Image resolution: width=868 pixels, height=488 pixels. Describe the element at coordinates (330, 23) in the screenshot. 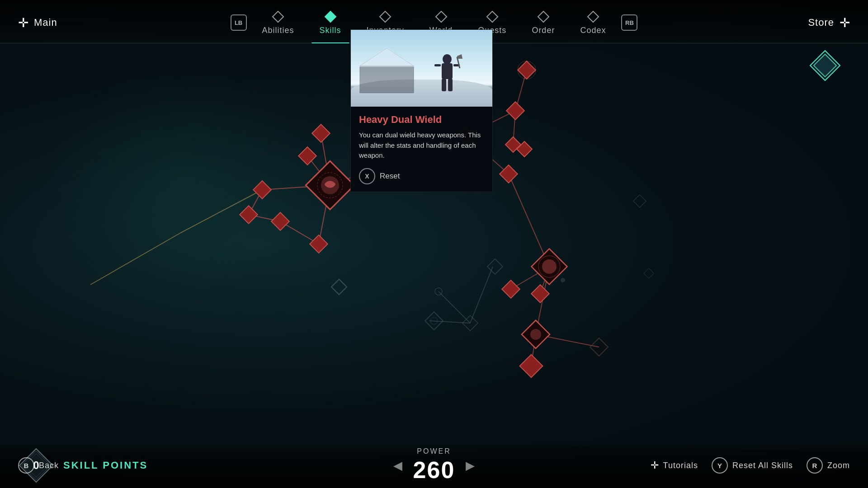

I see `tab-skills: Skills` at that location.